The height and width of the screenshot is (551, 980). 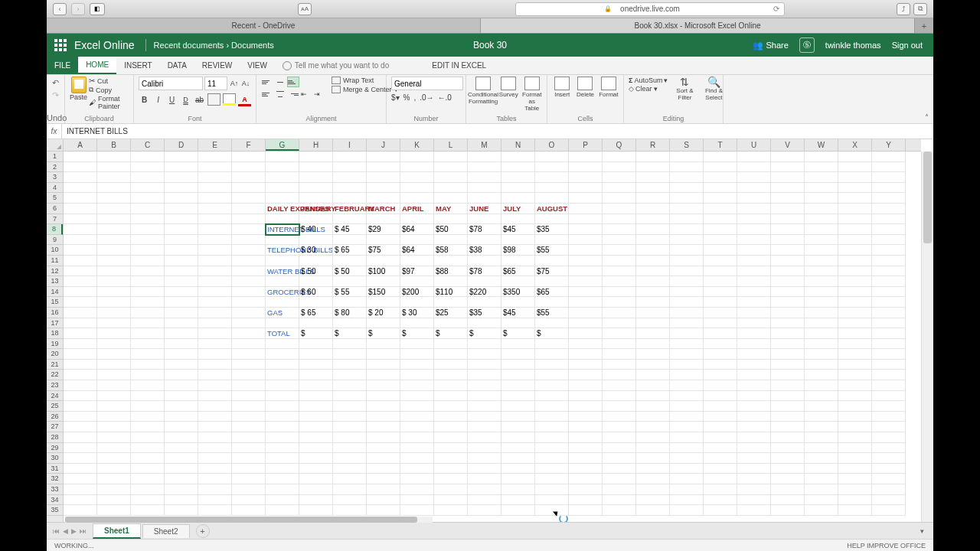 What do you see at coordinates (215, 261) in the screenshot?
I see `cell-E11` at bounding box center [215, 261].